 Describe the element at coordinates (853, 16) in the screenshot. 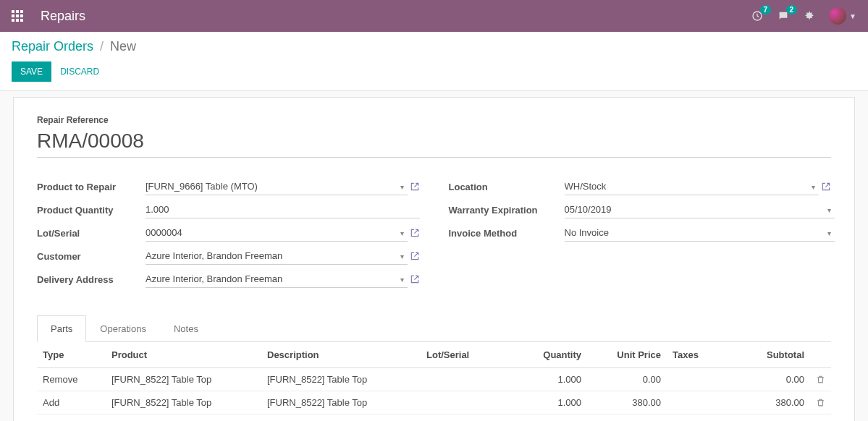

I see `caret-down-icon: ▼` at that location.